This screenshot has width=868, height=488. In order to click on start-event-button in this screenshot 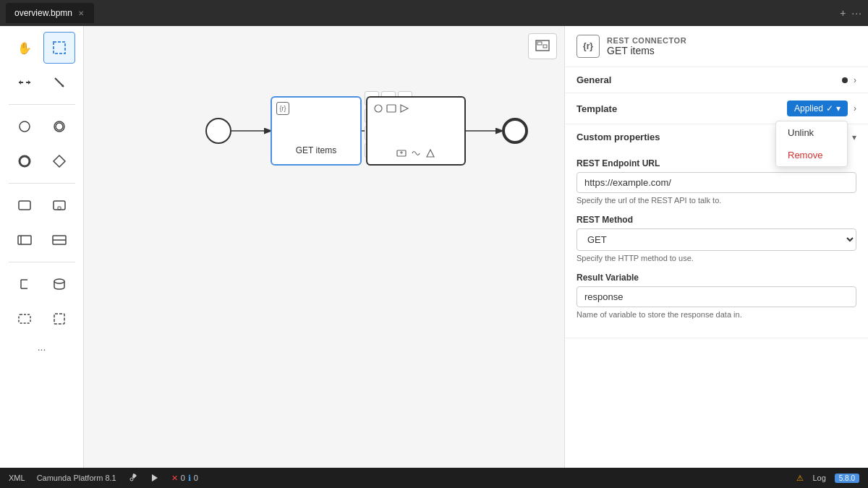, I will do `click(25, 127)`.